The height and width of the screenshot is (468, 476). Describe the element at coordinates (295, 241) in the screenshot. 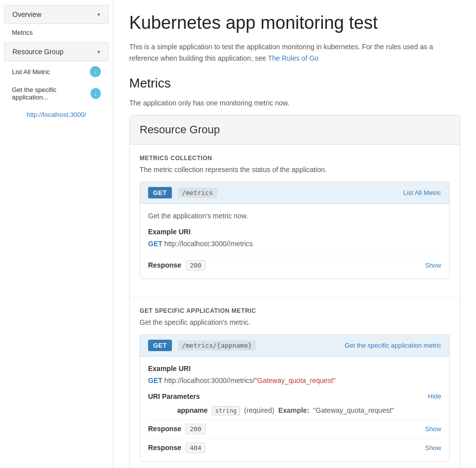

I see `endpoint-body-metrics: Get the application's metric now. Exampl…` at that location.